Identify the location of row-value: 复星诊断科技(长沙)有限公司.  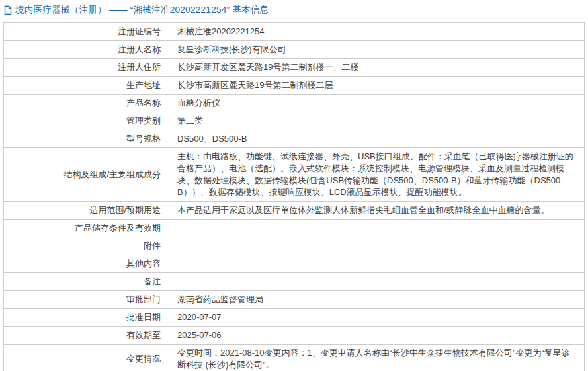
(377, 50).